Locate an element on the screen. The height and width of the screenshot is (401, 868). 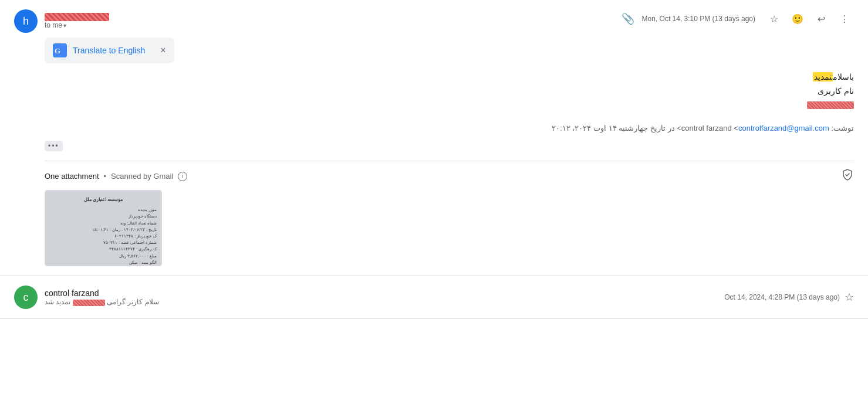
reply-sender-name: control farzand is located at coordinates (102, 293).